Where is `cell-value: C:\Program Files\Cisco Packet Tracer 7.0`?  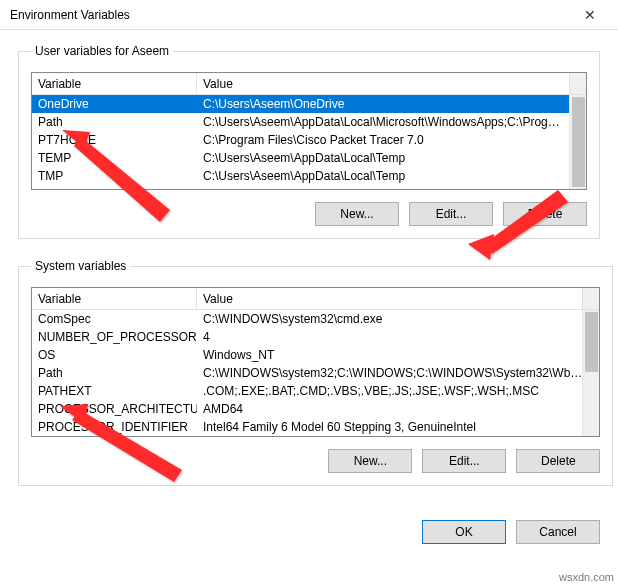 cell-value: C:\Program Files\Cisco Packet Tracer 7.0 is located at coordinates (383, 140).